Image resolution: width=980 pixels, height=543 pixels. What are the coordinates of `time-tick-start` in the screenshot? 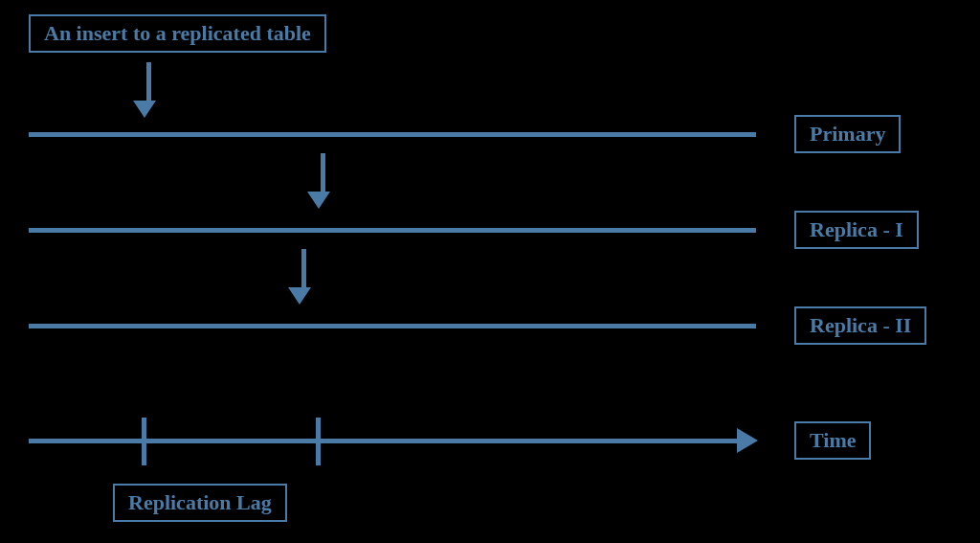 It's located at (144, 441).